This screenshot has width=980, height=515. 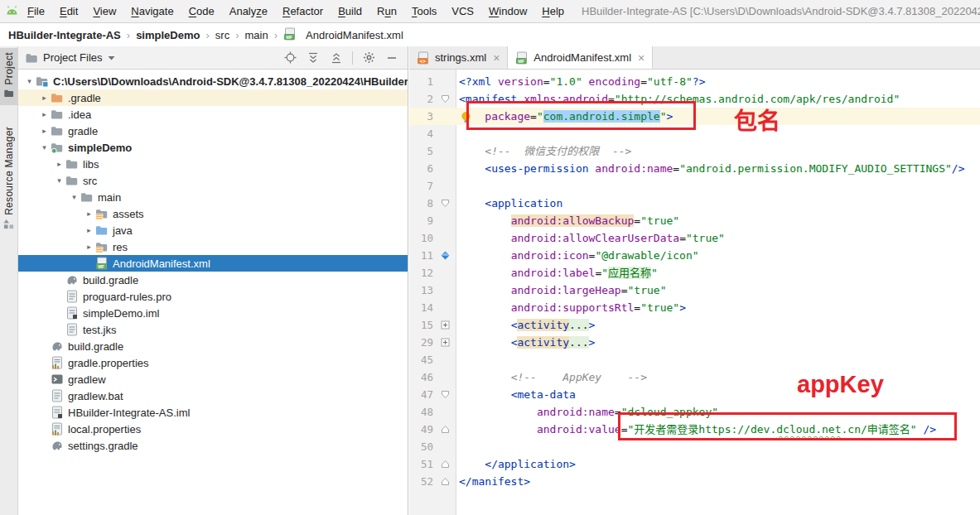 I want to click on code-line-8: 8 <application, so click(x=694, y=204).